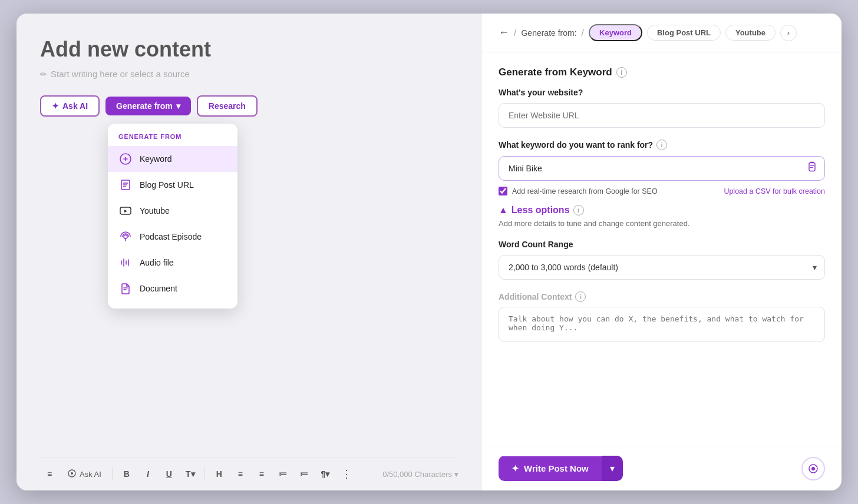 This screenshot has height=504, width=858. I want to click on char-count: 0/50,000 Characters ▾, so click(421, 475).